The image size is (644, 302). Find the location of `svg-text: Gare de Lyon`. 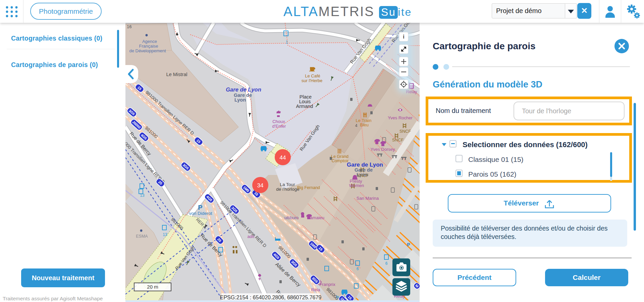

svg-text: Gare de Lyon is located at coordinates (244, 89).